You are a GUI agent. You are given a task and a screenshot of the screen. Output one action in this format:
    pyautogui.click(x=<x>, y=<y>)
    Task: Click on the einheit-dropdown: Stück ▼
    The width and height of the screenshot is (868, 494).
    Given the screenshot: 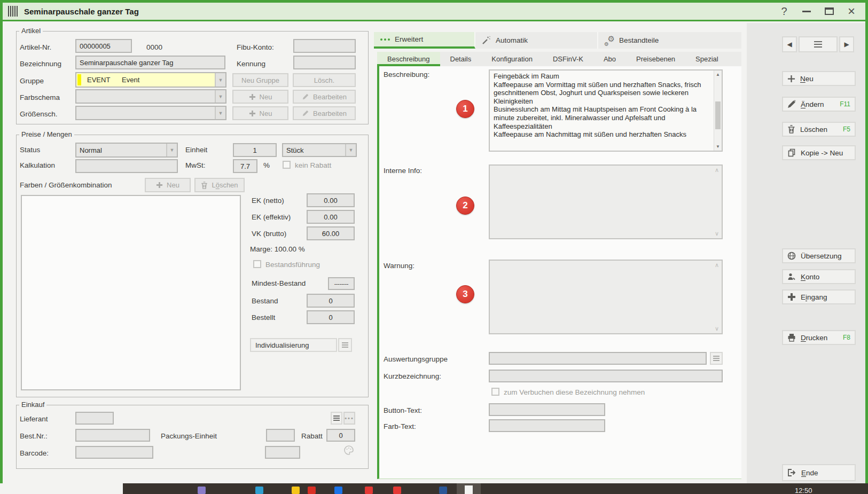 What is the action you would take?
    pyautogui.click(x=319, y=150)
    